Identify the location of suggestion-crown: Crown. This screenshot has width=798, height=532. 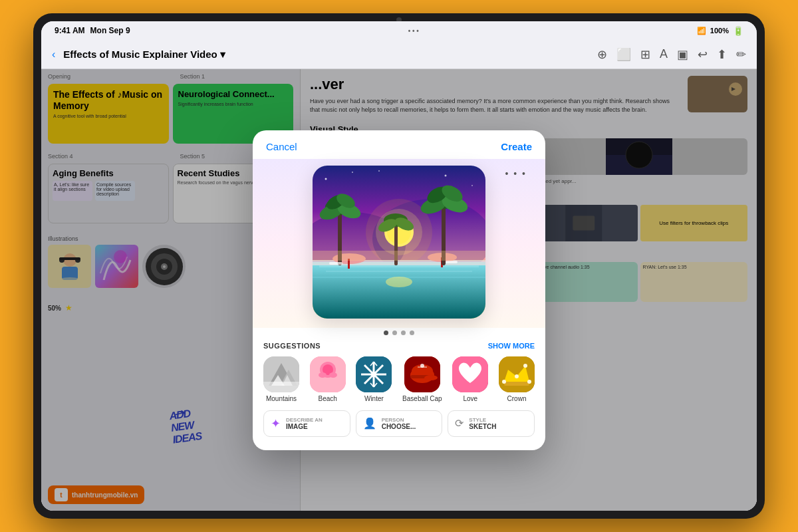
(517, 379).